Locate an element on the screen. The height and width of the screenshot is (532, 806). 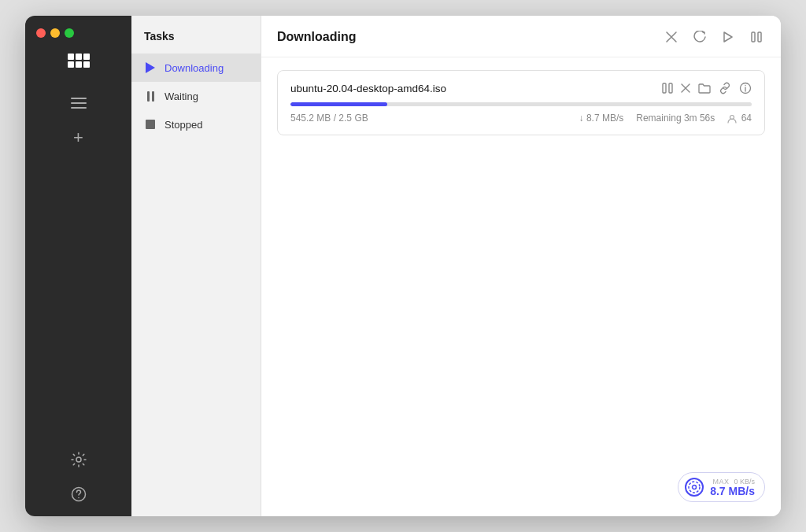
refresh-icon is located at coordinates (700, 37).